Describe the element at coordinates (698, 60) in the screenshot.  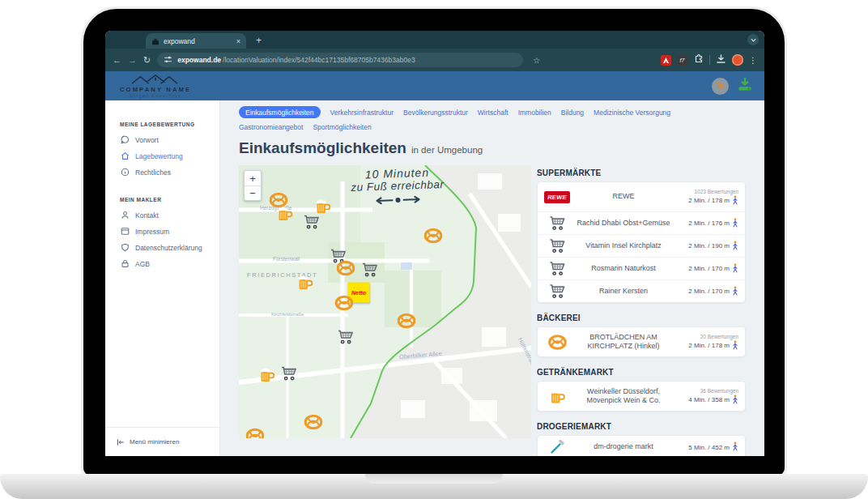
I see `extensions-puzzle-icon` at that location.